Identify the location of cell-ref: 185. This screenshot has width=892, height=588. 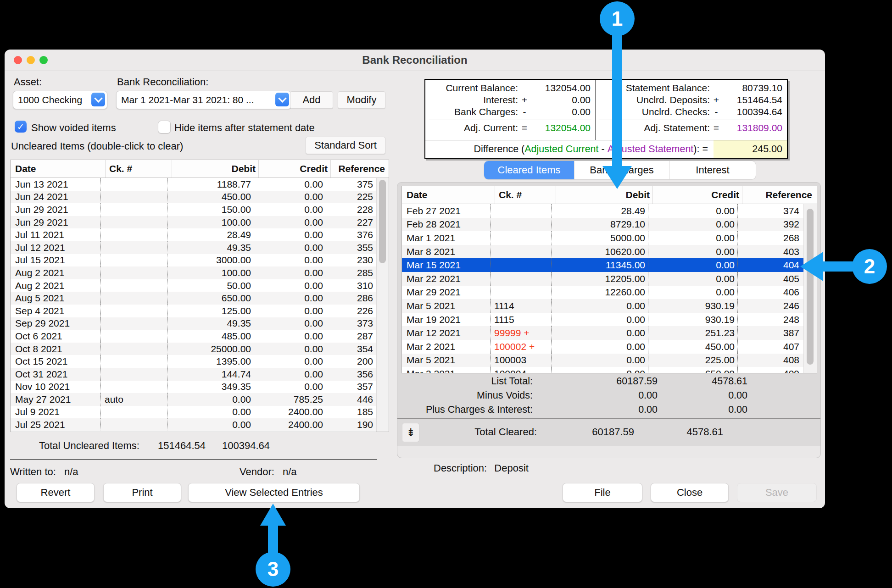
(351, 412).